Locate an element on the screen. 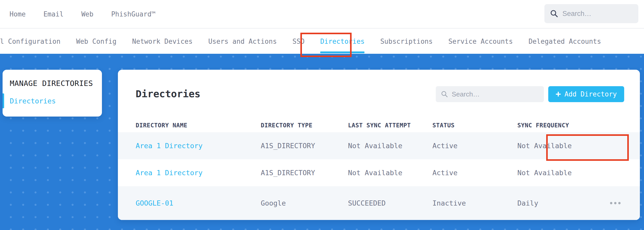  tab-subscriptions: Subscriptions is located at coordinates (406, 41).